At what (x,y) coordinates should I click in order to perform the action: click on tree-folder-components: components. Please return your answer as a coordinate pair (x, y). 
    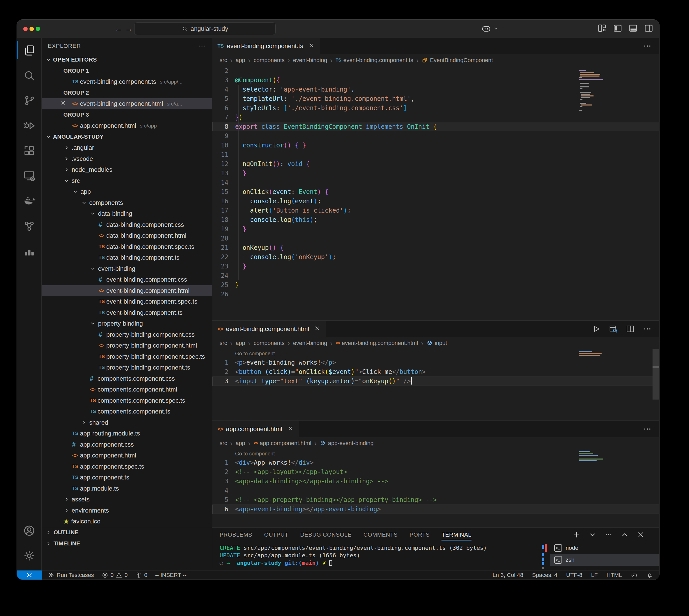
    Looking at the image, I should click on (127, 203).